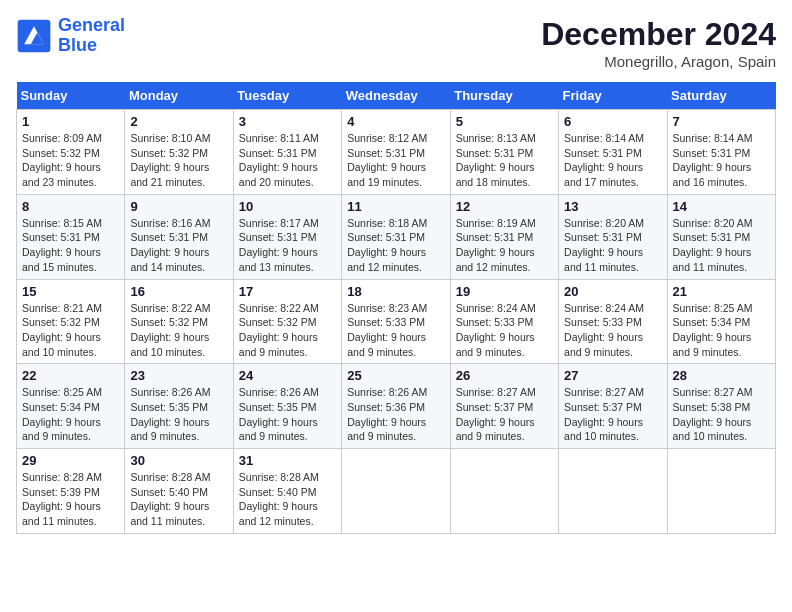 The height and width of the screenshot is (612, 792). I want to click on day-number: 21, so click(722, 292).